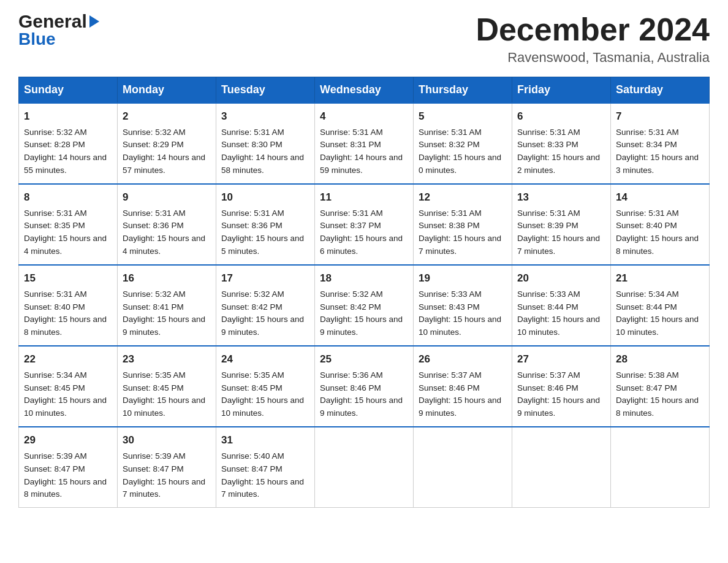 Image resolution: width=728 pixels, height=563 pixels. What do you see at coordinates (68, 440) in the screenshot?
I see `day-number: 29` at bounding box center [68, 440].